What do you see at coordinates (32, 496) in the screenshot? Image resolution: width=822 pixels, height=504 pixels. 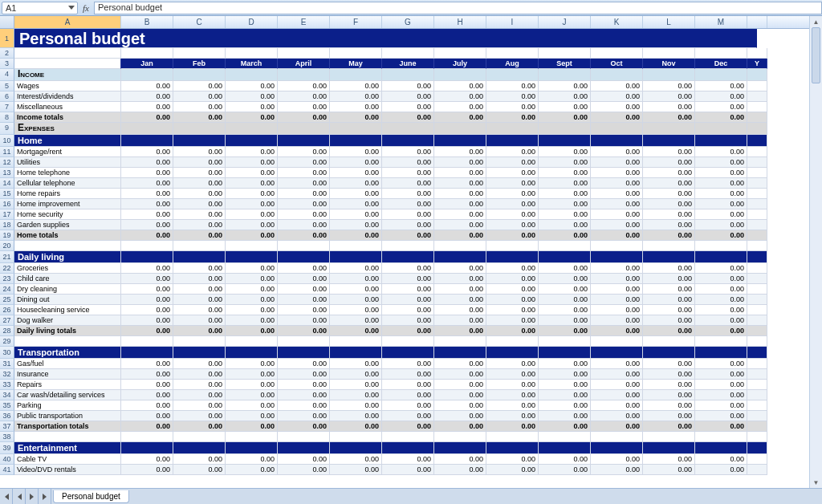 I see `tab-nav-next-icon` at bounding box center [32, 496].